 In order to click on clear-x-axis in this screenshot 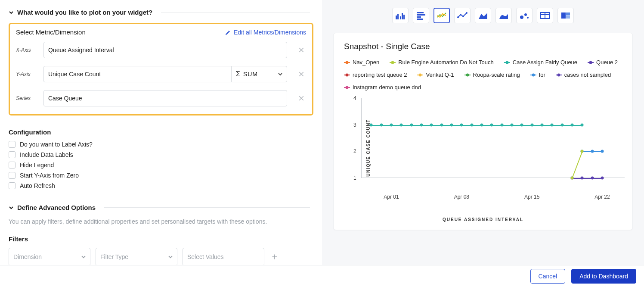, I will do `click(301, 50)`.